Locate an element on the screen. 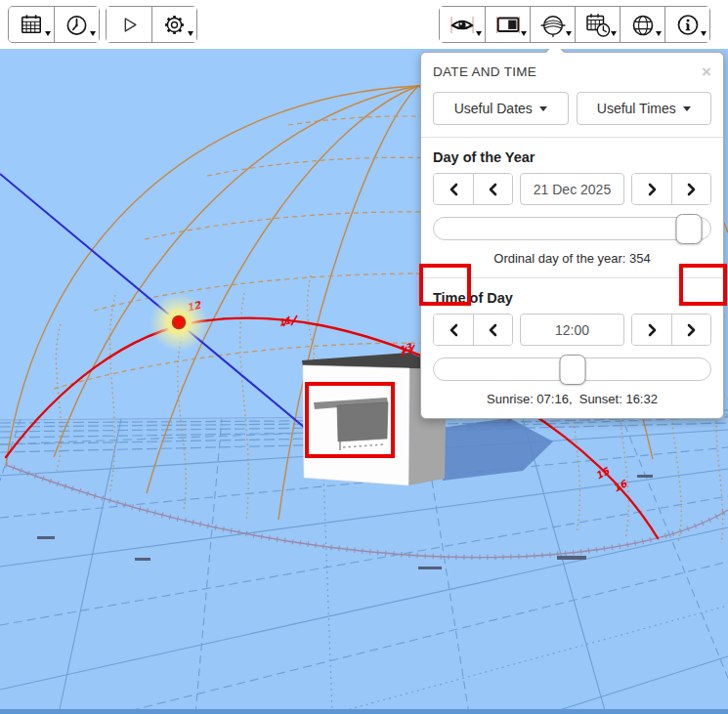 The height and width of the screenshot is (714, 728). display-mode-button is located at coordinates (507, 24).